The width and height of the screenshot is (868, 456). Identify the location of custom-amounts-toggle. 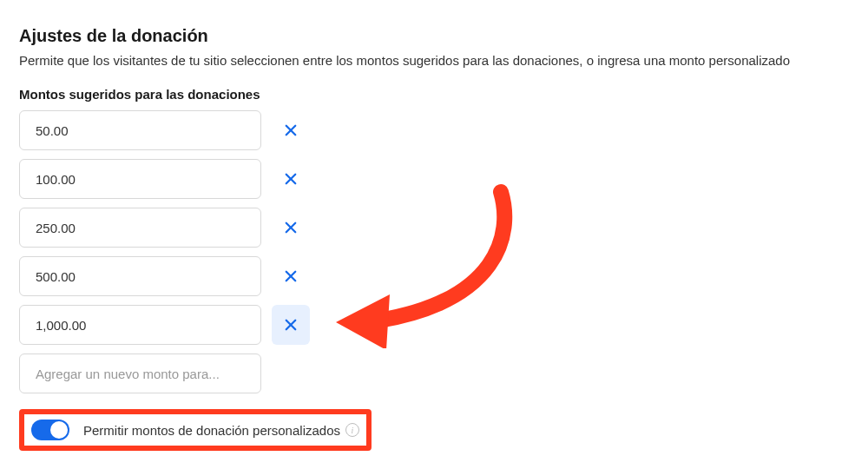
(50, 430).